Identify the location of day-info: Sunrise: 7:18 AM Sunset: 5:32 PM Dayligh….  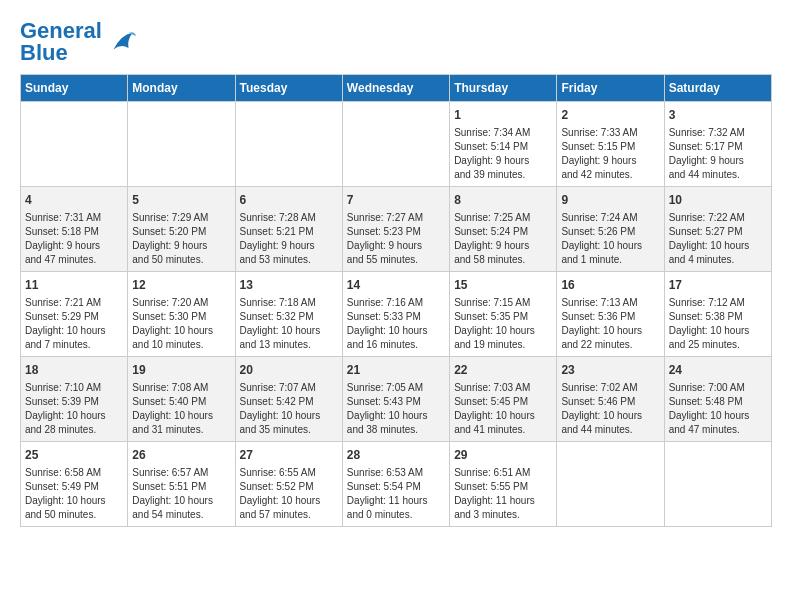
(289, 324).